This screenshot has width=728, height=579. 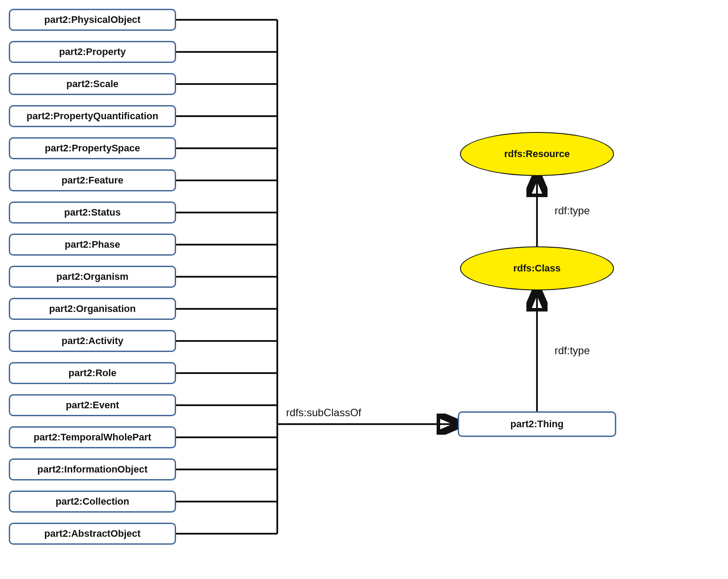 I want to click on class-box: part2:InformationObject, so click(x=92, y=469).